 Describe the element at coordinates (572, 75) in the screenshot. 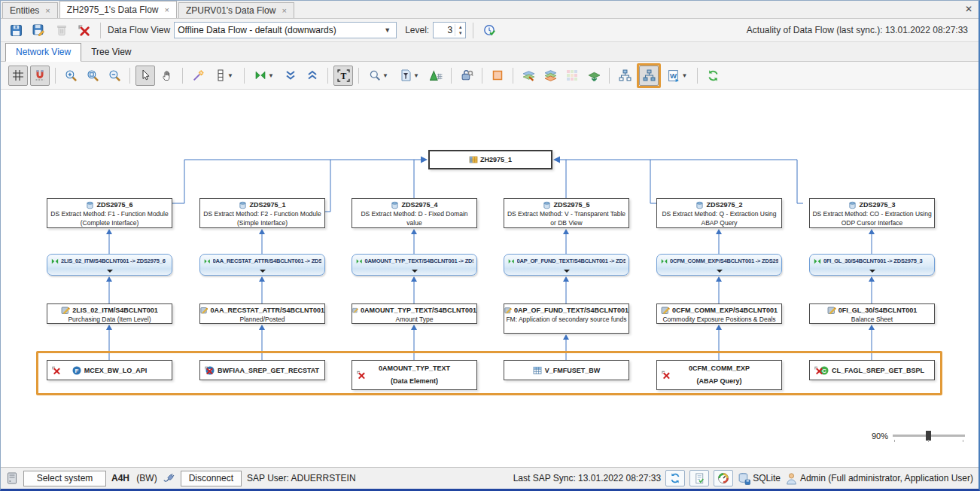

I see `color-matrix-button` at that location.